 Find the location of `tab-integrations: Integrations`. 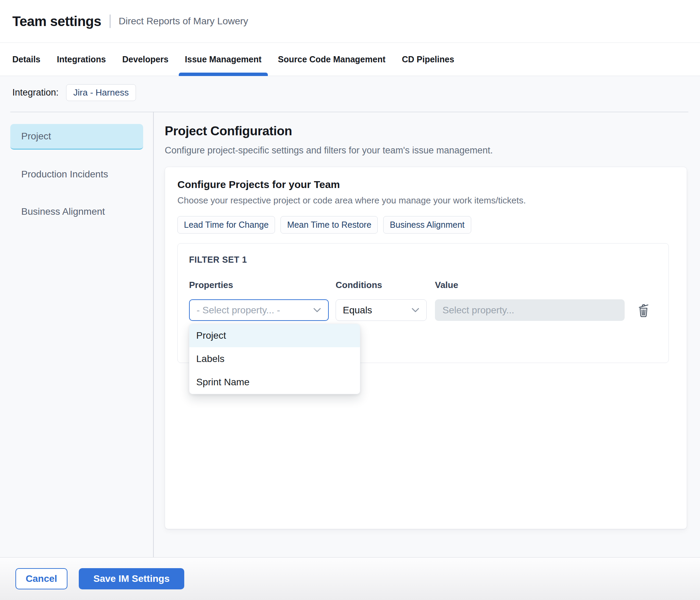

tab-integrations: Integrations is located at coordinates (82, 59).